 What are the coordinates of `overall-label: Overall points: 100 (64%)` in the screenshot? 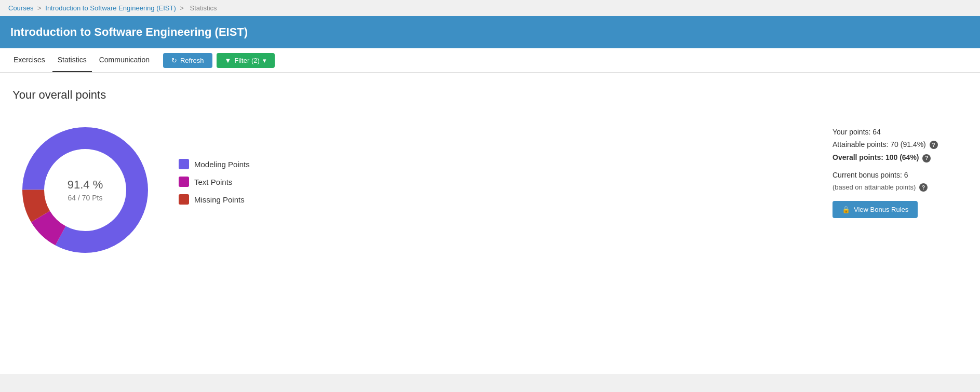 It's located at (876, 157).